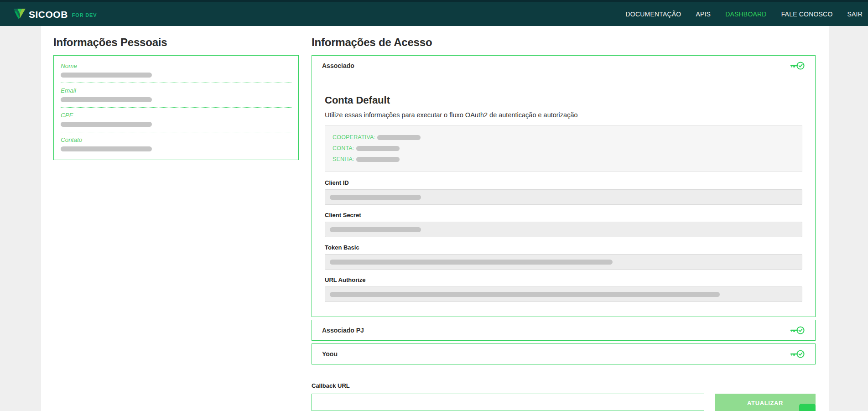 This screenshot has width=868, height=411. What do you see at coordinates (703, 14) in the screenshot?
I see `nav-link-apis: APIS` at bounding box center [703, 14].